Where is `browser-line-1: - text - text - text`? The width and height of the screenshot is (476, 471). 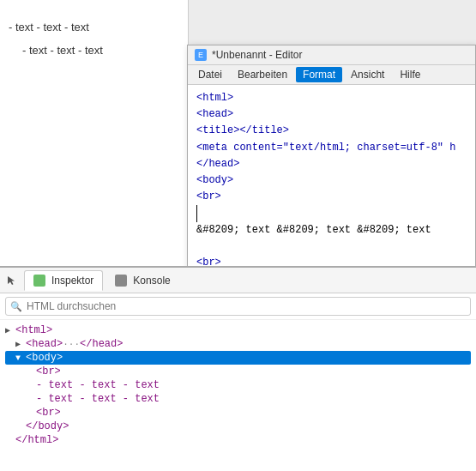
browser-line-1: - text - text - text is located at coordinates (94, 27).